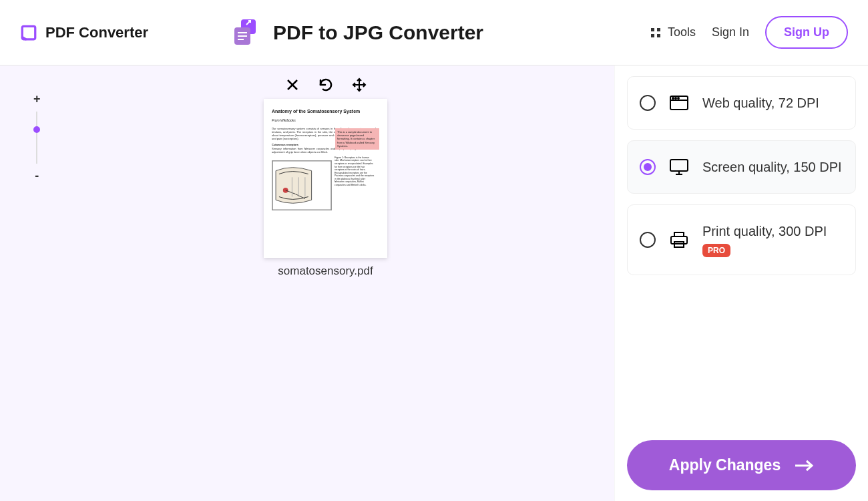 Image resolution: width=868 pixels, height=501 pixels. Describe the element at coordinates (679, 167) in the screenshot. I see `monitor-icon` at that location.